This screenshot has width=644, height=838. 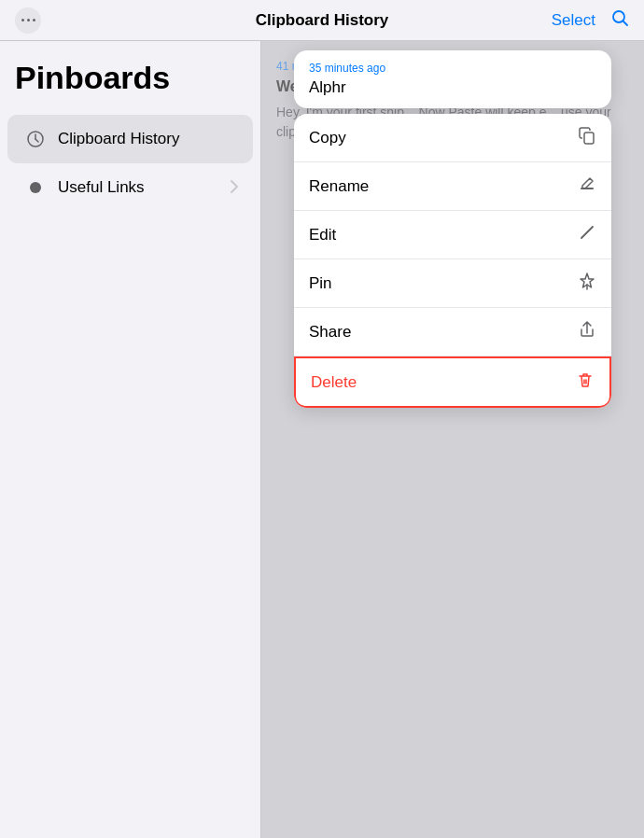 What do you see at coordinates (587, 284) in the screenshot?
I see `pin-icon` at bounding box center [587, 284].